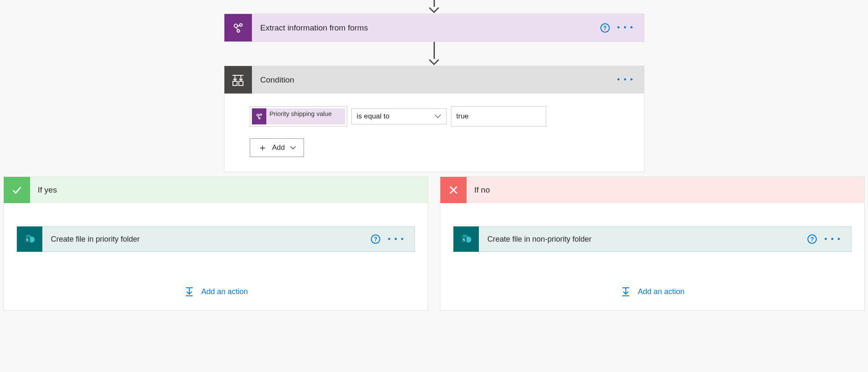  Describe the element at coordinates (399, 116) in the screenshot. I see `condition-operator-select: is equal to` at that location.